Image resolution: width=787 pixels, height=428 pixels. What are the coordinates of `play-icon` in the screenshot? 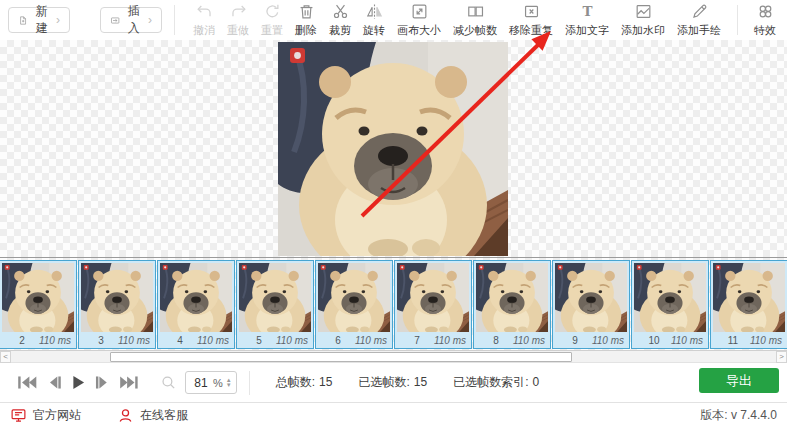 It's located at (78, 382).